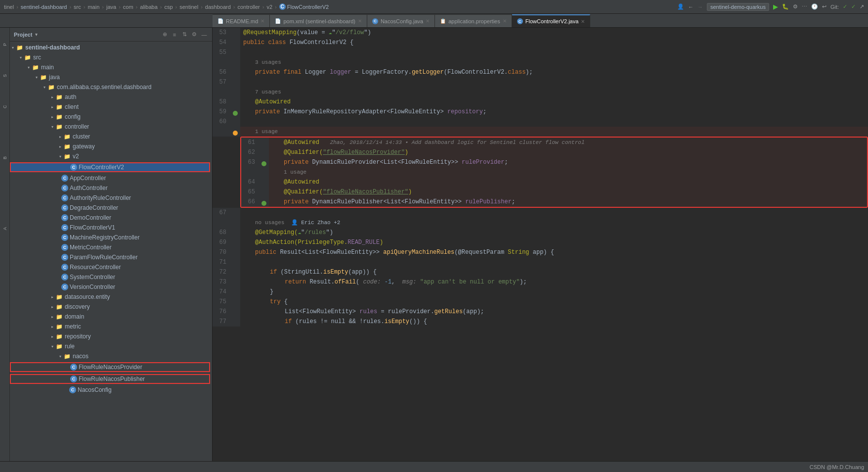  What do you see at coordinates (111, 178) in the screenshot?
I see `tree-item-appcontroller: C AppController` at bounding box center [111, 178].